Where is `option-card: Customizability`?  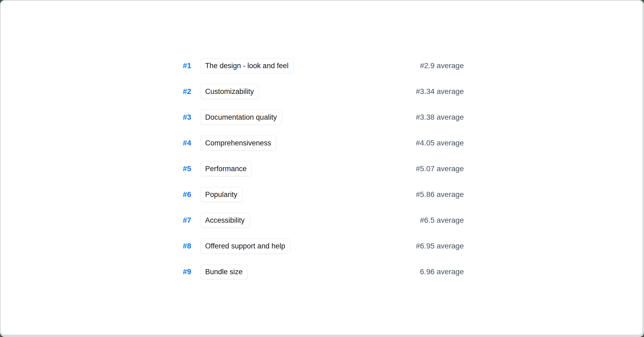 option-card: Customizability is located at coordinates (230, 91).